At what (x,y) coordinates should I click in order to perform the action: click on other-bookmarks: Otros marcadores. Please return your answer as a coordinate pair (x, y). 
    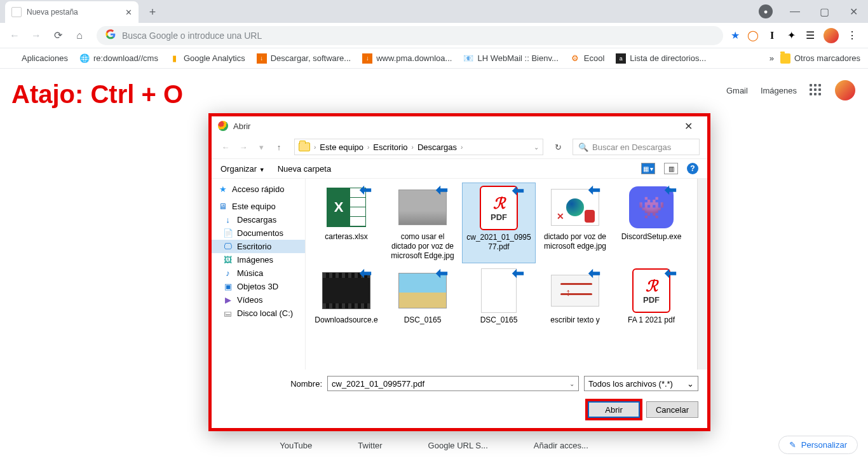
    Looking at the image, I should click on (820, 59).